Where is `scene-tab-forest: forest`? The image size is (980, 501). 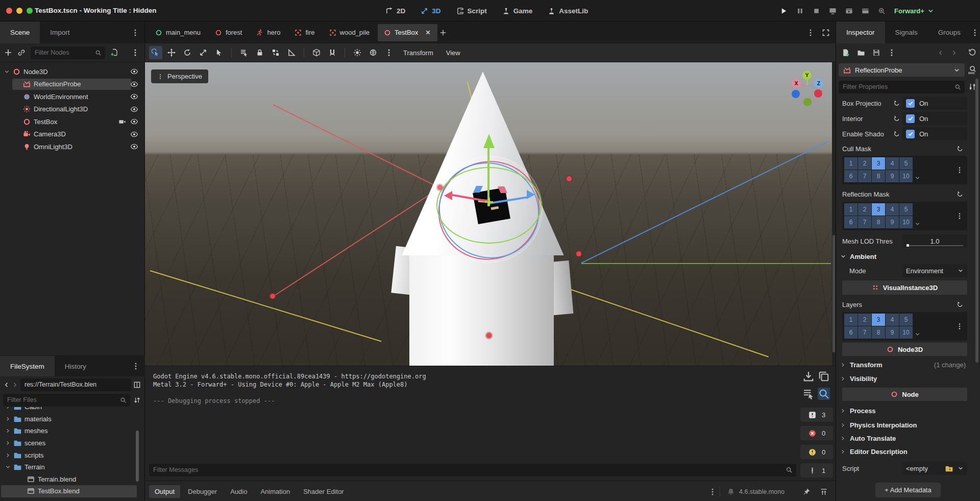 scene-tab-forest: forest is located at coordinates (229, 33).